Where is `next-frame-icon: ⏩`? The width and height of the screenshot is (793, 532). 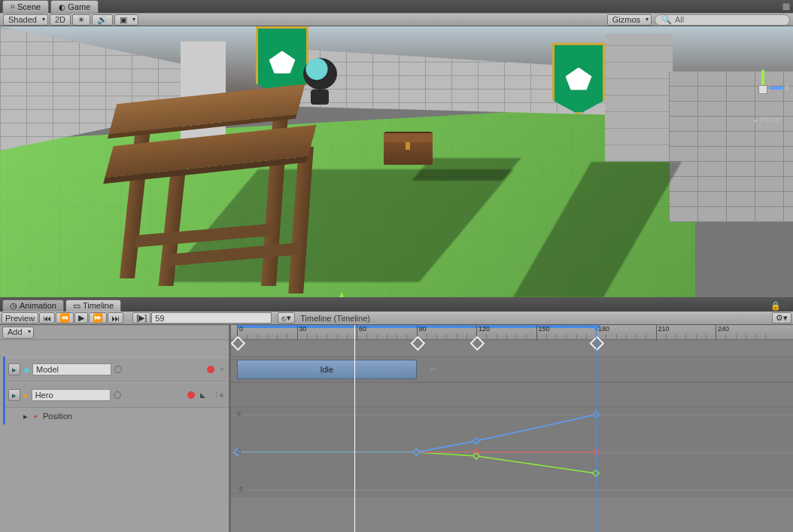 next-frame-icon: ⏩ is located at coordinates (98, 318).